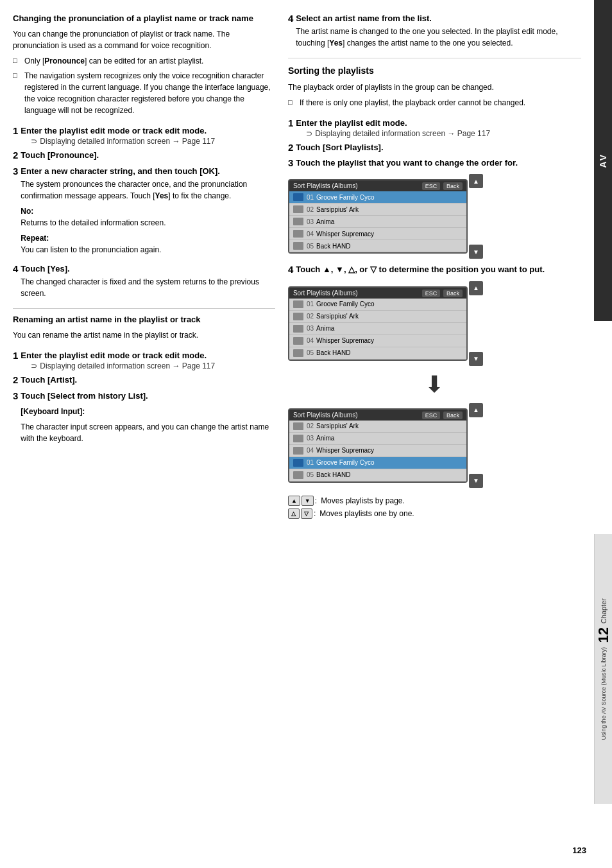 This screenshot has height=868, width=612. Describe the element at coordinates (326, 186) in the screenshot. I see `screen1-title: Sort Playlists (Albums)` at that location.